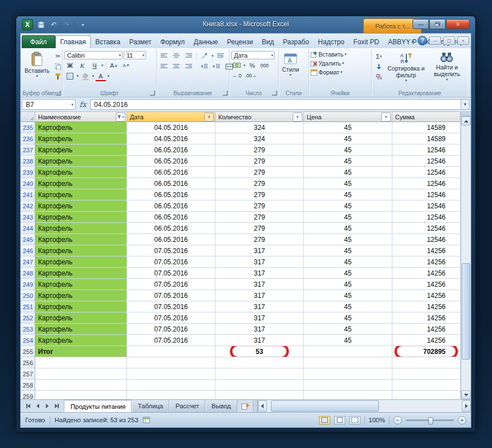  What do you see at coordinates (82, 65) in the screenshot?
I see `italic-button: К` at bounding box center [82, 65].